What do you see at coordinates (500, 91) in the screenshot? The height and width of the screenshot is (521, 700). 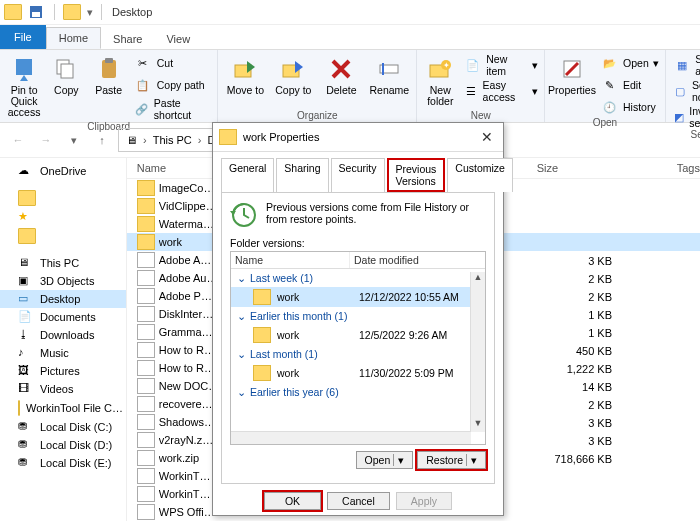 I see `easy-access-button: ☰Easy access▾` at bounding box center [500, 91].